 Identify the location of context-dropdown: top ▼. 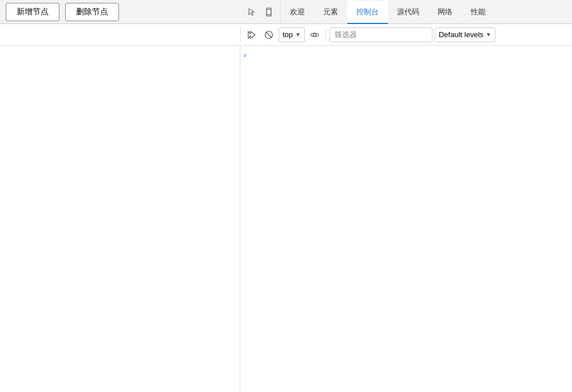
(292, 35).